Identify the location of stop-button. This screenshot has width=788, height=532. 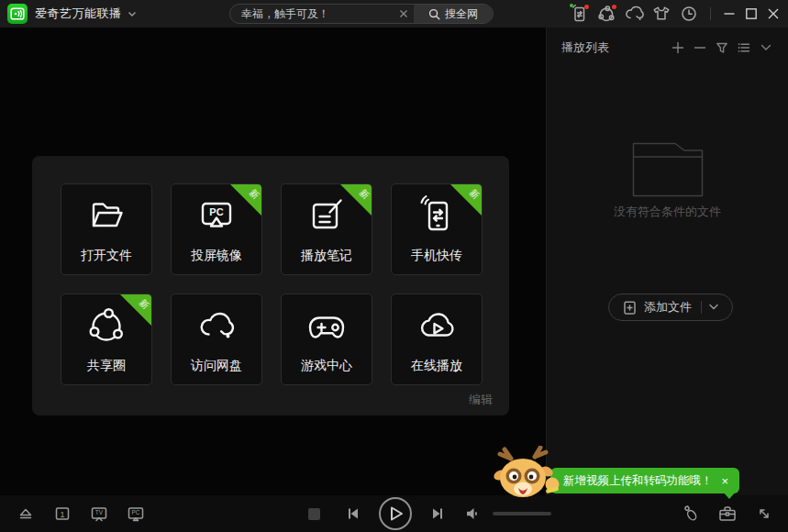
(314, 514).